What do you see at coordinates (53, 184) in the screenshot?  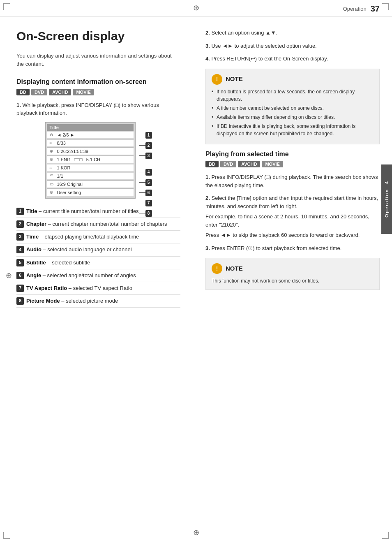 I see `row-icon-7: ▭` at bounding box center [53, 184].